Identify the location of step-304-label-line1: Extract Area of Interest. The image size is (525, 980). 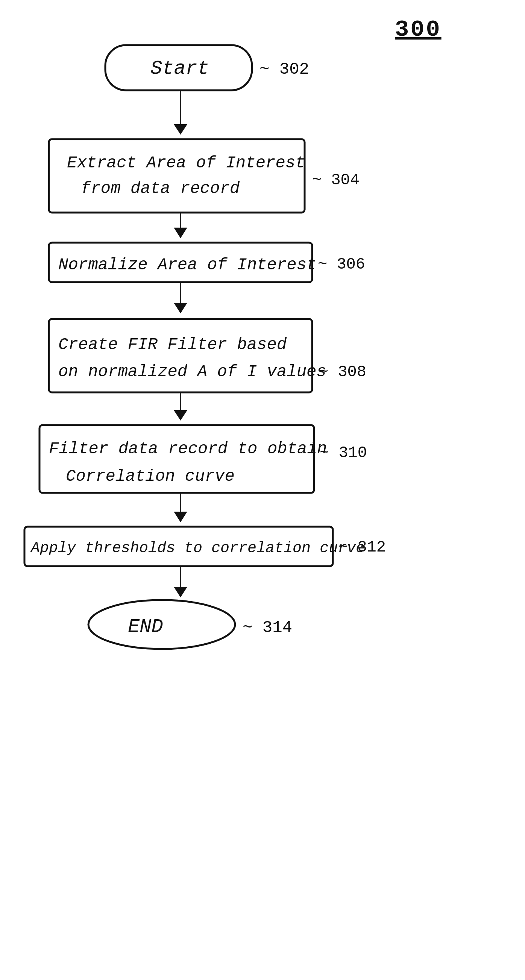
(186, 163).